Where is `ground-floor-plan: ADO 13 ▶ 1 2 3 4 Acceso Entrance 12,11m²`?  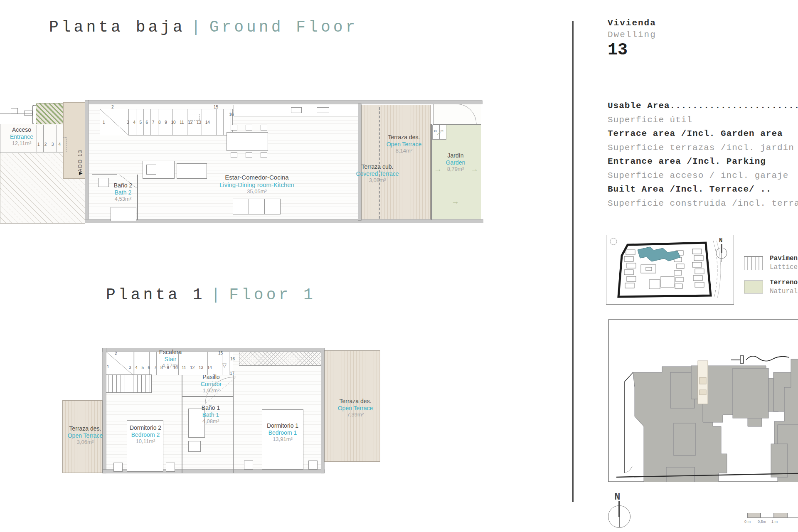
ground-floor-plan: ADO 13 ▶ 1 2 3 4 Acceso Entrance 12,11m² is located at coordinates (247, 162).